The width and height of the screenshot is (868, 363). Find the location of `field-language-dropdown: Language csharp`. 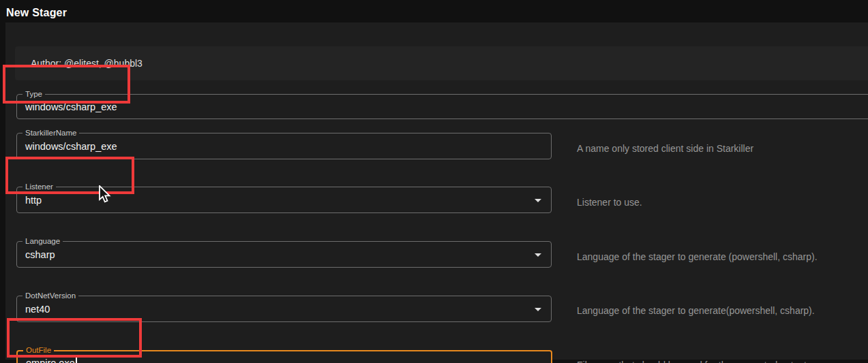

field-language-dropdown: Language csharp is located at coordinates (284, 255).